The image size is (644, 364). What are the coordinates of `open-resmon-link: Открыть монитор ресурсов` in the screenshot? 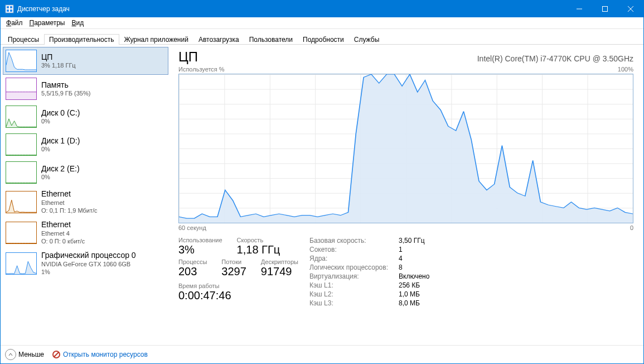 It's located at (105, 355).